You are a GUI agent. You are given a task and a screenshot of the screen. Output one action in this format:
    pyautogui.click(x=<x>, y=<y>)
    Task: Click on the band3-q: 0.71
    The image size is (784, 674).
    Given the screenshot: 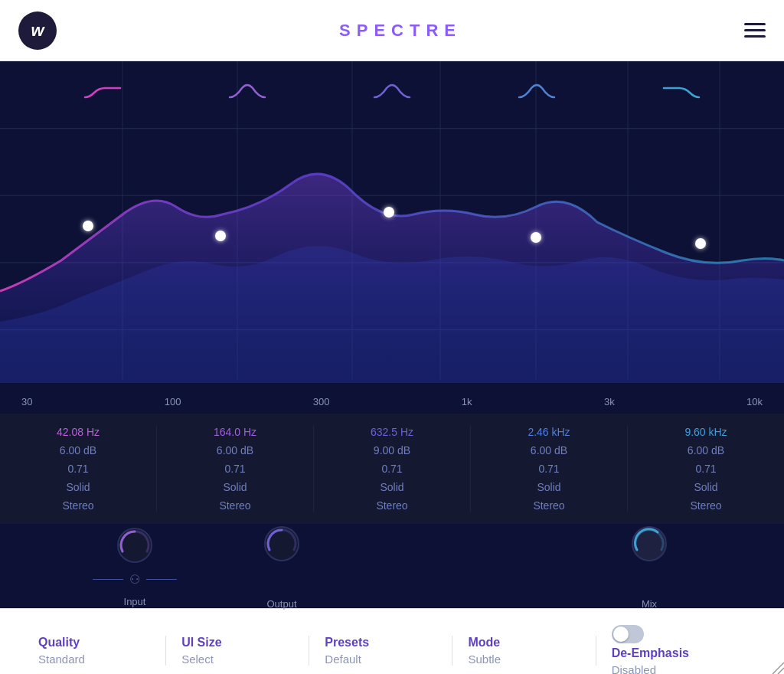 What is the action you would take?
    pyautogui.click(x=392, y=469)
    